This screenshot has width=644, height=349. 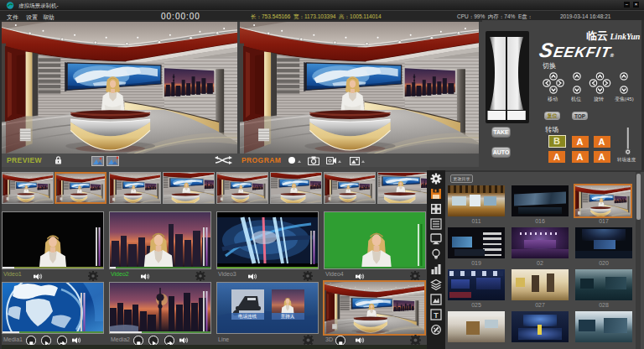 I want to click on svg-text: T, so click(x=436, y=315).